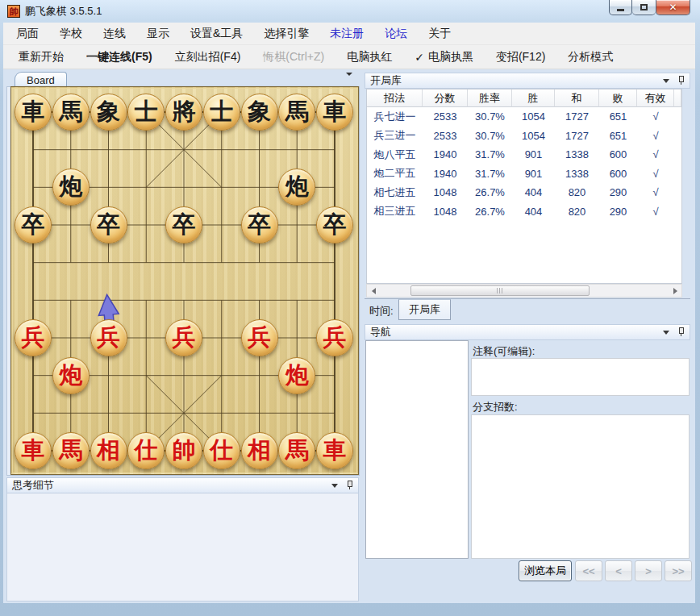  What do you see at coordinates (589, 571) in the screenshot?
I see `first-move-button: <<` at bounding box center [589, 571].